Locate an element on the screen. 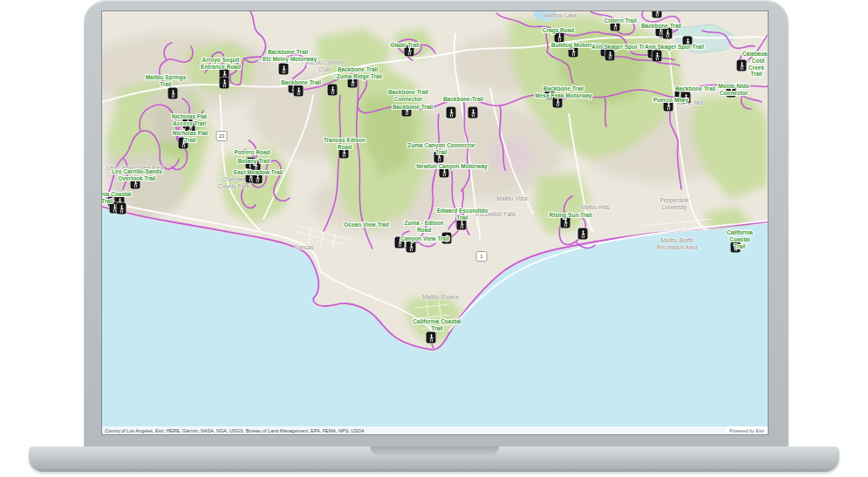 The height and width of the screenshot is (477, 868). map-attribution: County of Los Angeles, Esri, HERE, Garmi… is located at coordinates (434, 431).